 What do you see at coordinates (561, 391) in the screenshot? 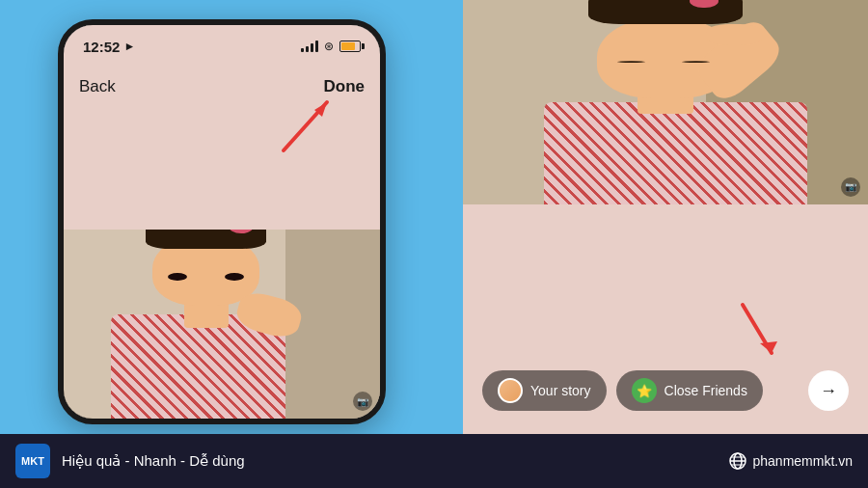
I see `your-story-label: Your story` at bounding box center [561, 391].